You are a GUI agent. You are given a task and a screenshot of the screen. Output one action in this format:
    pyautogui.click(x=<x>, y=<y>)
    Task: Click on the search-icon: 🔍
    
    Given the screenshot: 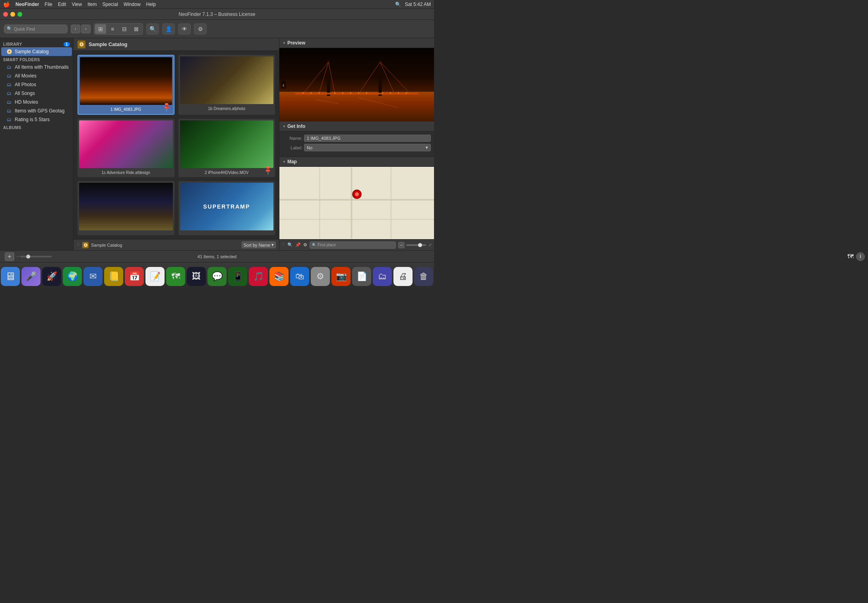 What is the action you would take?
    pyautogui.click(x=10, y=29)
    